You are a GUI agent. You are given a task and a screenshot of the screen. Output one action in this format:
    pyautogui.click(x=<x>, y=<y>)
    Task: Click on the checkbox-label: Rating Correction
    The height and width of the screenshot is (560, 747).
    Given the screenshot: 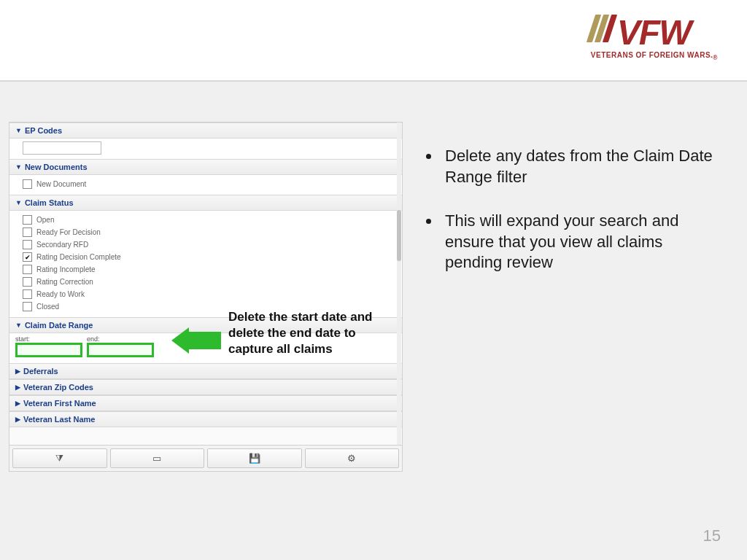 What is the action you would take?
    pyautogui.click(x=65, y=281)
    